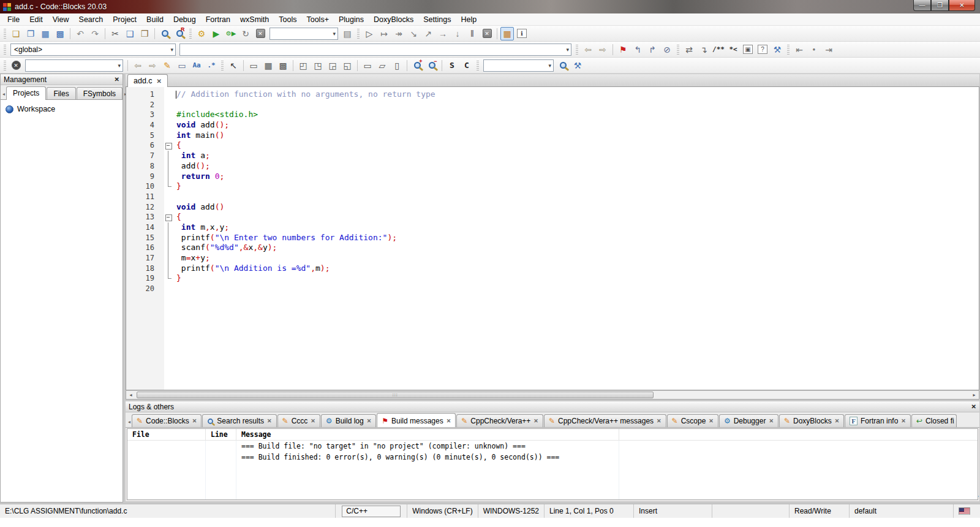  I want to click on doxy-run-button: ▣, so click(748, 50).